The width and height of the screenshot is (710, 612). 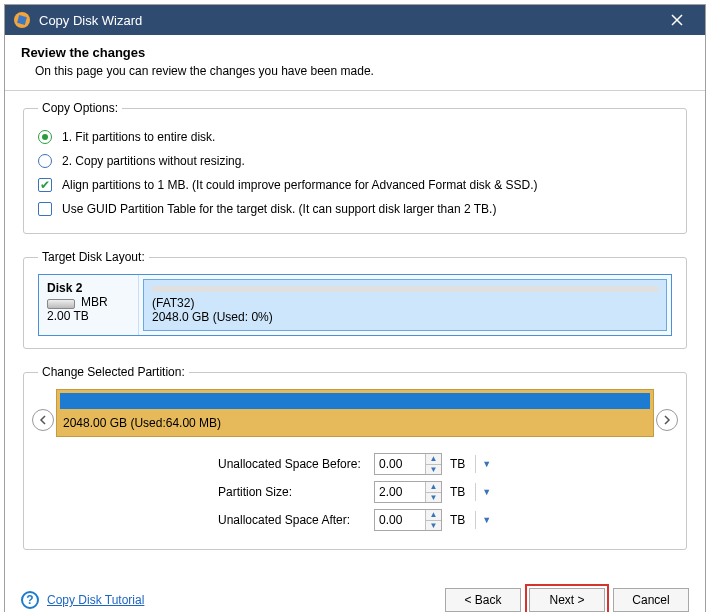 I want to click on back-button: < Back, so click(x=483, y=600).